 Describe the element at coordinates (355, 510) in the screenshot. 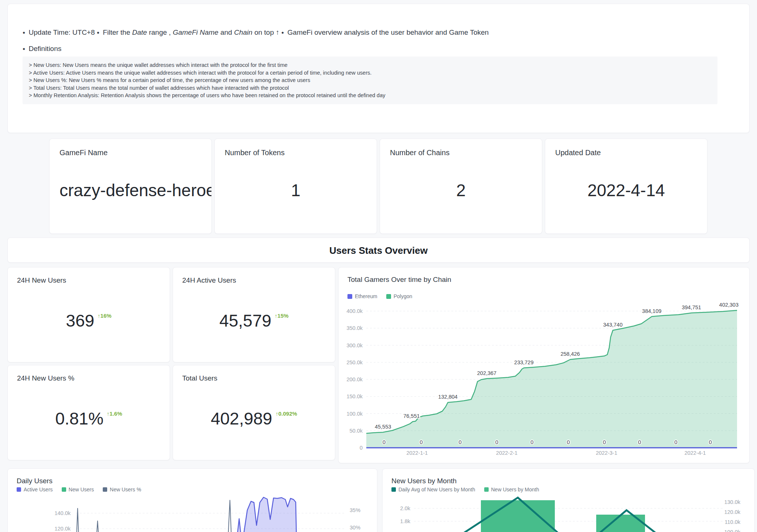

I see `svg-text: 35%` at that location.